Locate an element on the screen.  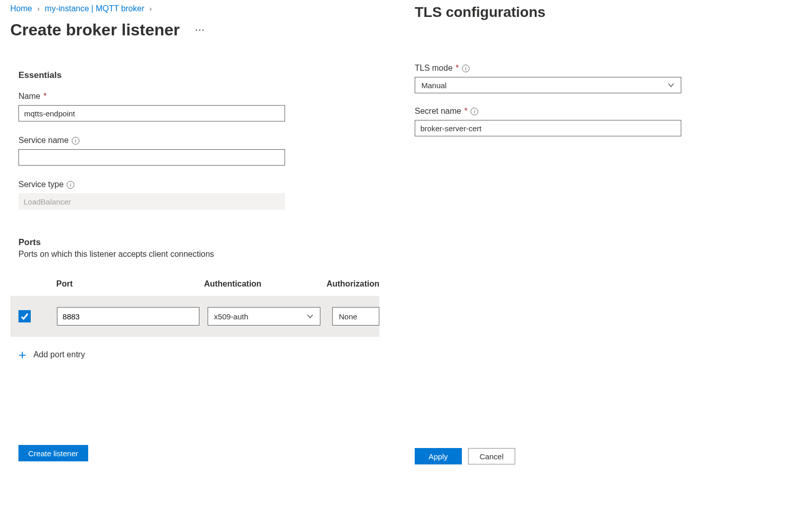
cancel-button: Cancel is located at coordinates (492, 456).